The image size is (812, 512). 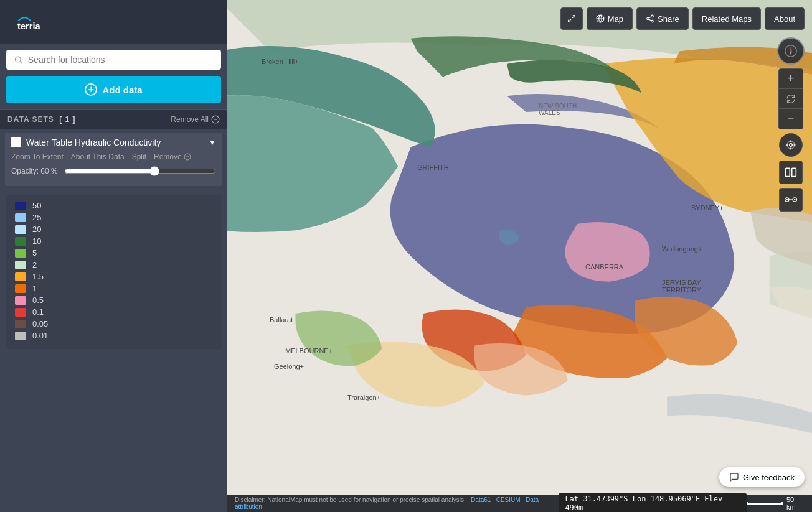 I want to click on legend-item-2: 2, so click(x=113, y=265).